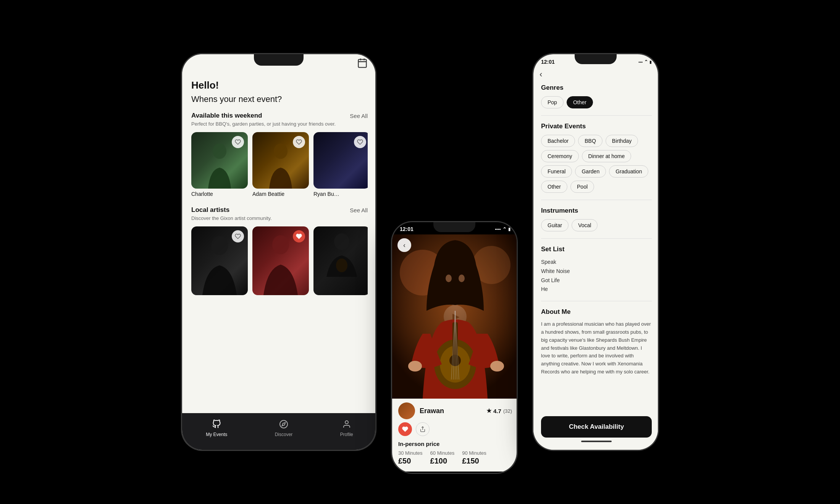  Describe the element at coordinates (220, 194) in the screenshot. I see `charlotte-name: Charlotte` at that location.